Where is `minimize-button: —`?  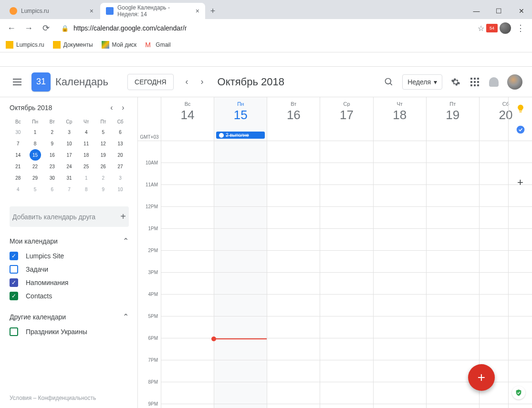
minimize-button: — is located at coordinates (476, 11).